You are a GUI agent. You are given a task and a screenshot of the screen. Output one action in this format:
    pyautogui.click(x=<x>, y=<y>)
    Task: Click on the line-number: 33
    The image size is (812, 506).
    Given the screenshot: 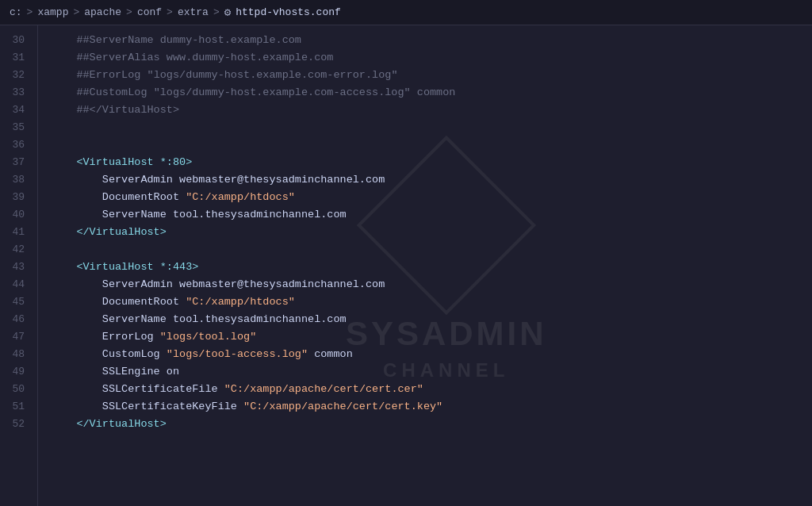 What is the action you would take?
    pyautogui.click(x=16, y=93)
    